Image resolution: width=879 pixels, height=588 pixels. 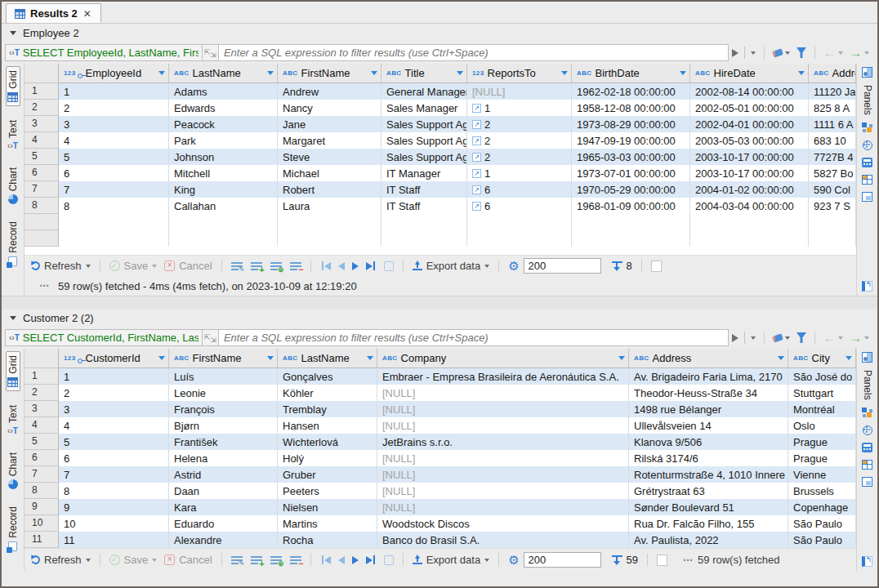 What do you see at coordinates (224, 376) in the screenshot?
I see `table-cell: Luís` at bounding box center [224, 376].